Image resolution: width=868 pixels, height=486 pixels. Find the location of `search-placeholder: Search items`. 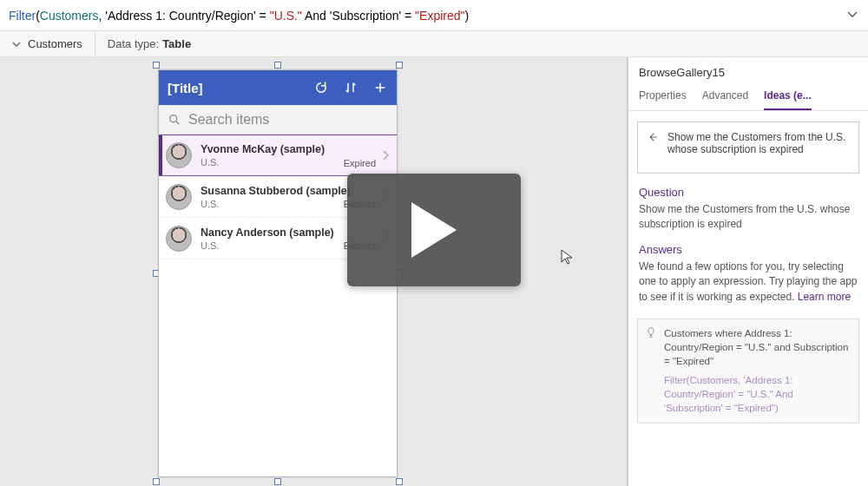

search-placeholder: Search items is located at coordinates (229, 120).